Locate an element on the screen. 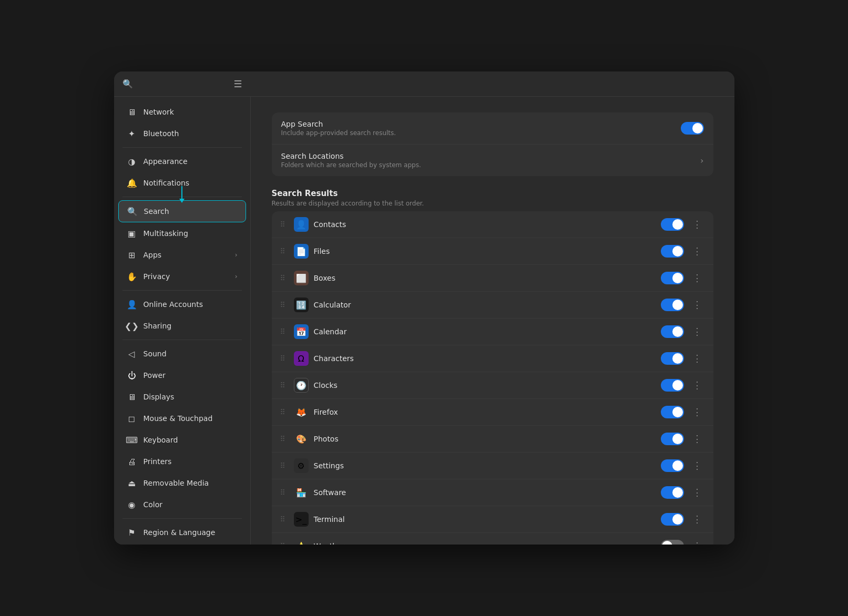 This screenshot has width=848, height=616. result-row-software: ⠿🏪Software⋮ is located at coordinates (493, 493).